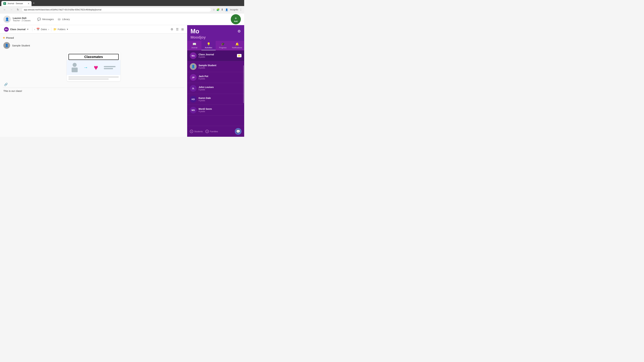  I want to click on activities-nav-label: Activities, so click(208, 47).